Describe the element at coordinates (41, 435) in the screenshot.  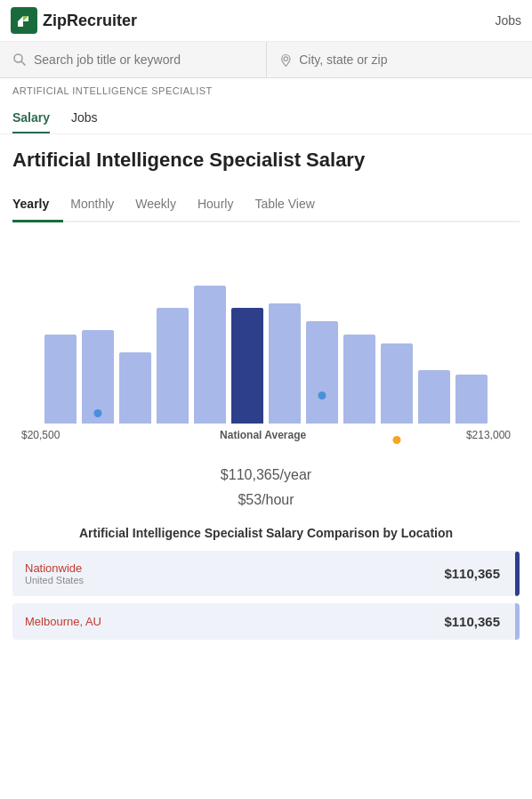
I see `chart-min-label: $20,500` at that location.